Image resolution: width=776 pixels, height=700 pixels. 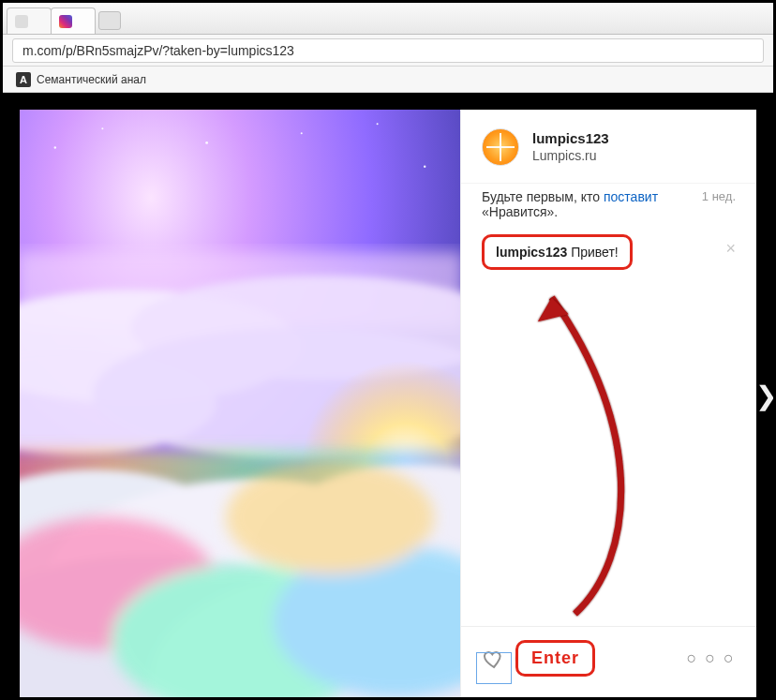 What do you see at coordinates (73, 21) in the screenshot?
I see `browser-tab-active` at bounding box center [73, 21].